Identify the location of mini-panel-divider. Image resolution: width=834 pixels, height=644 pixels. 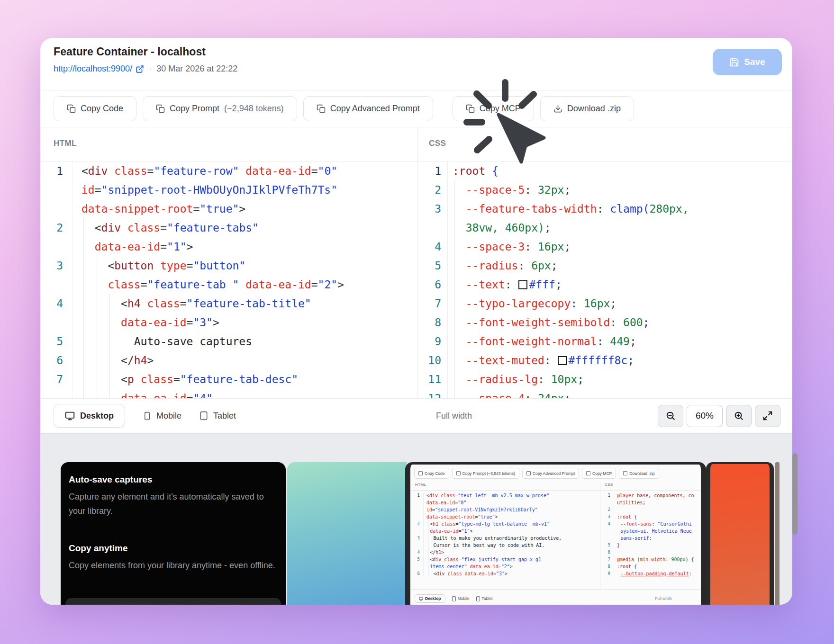
(600, 543).